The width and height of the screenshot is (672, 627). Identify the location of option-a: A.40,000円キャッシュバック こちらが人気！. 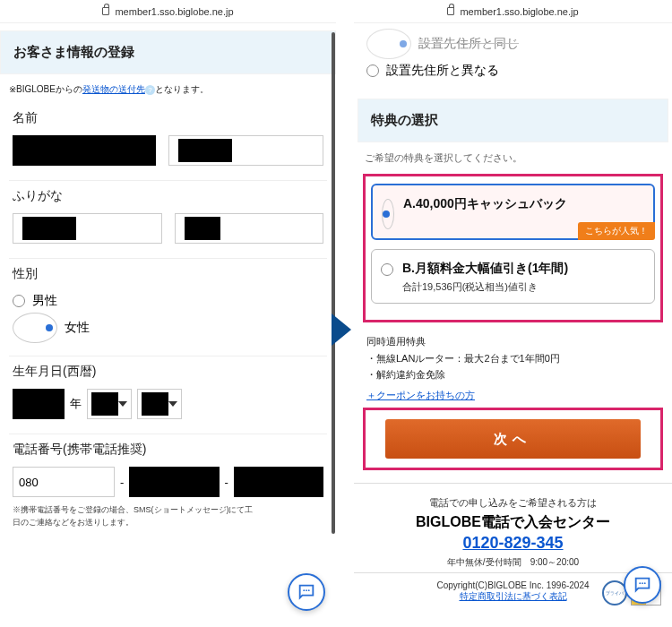
(513, 211).